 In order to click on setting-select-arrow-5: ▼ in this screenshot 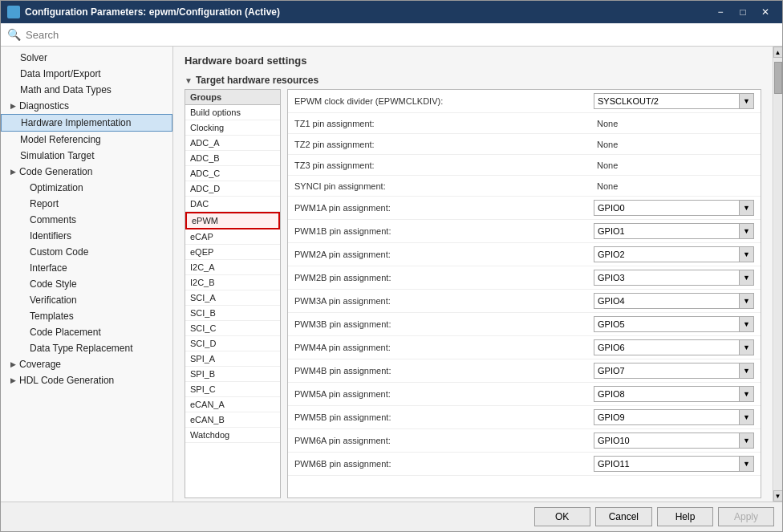, I will do `click(746, 208)`.